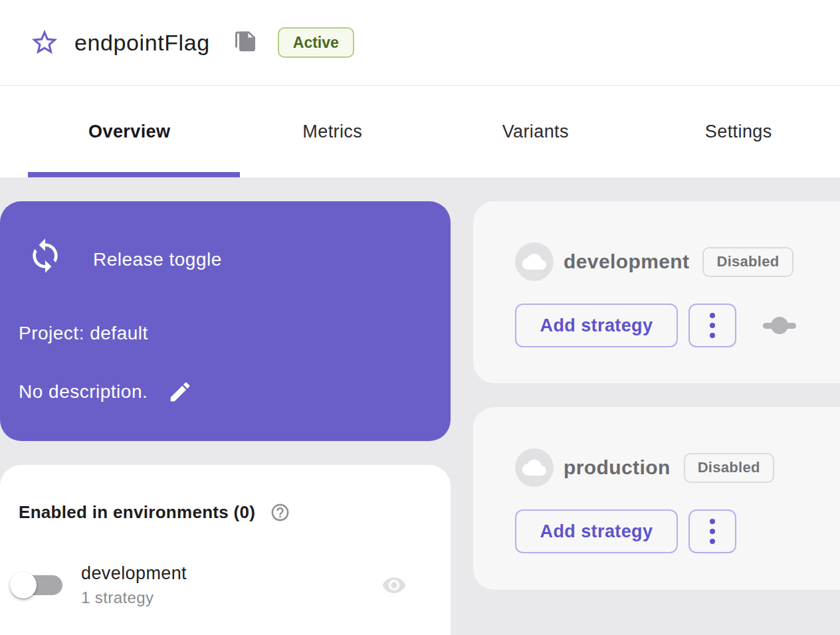 Image resolution: width=840 pixels, height=635 pixels. Describe the element at coordinates (180, 392) in the screenshot. I see `edit-description-button` at that location.